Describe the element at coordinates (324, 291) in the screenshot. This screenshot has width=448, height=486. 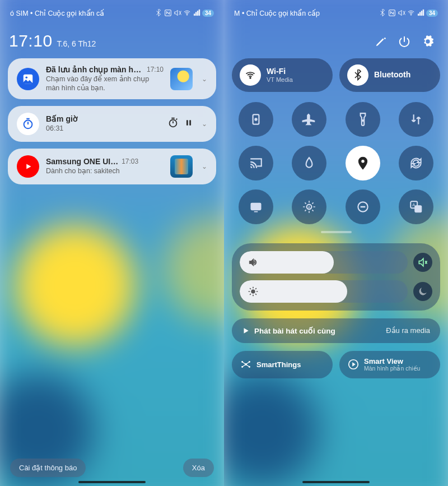
I see `brightness-slider` at that location.